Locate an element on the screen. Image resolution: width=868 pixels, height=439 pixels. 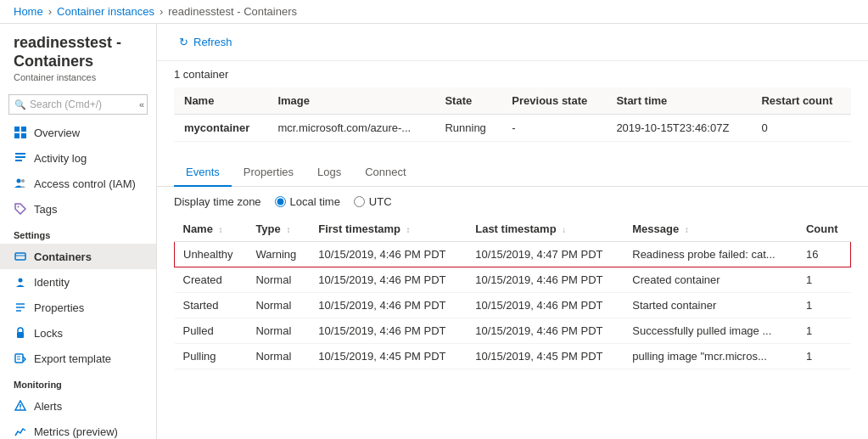
event-first-ts: 10/15/2019, 4:45 PM PDT is located at coordinates (389, 357).